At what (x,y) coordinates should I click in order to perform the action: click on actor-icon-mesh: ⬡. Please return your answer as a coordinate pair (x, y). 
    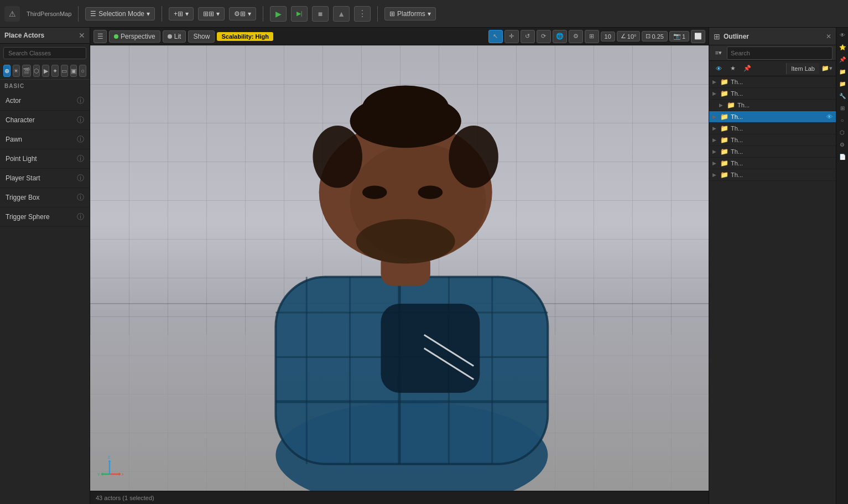
    Looking at the image, I should click on (37, 71).